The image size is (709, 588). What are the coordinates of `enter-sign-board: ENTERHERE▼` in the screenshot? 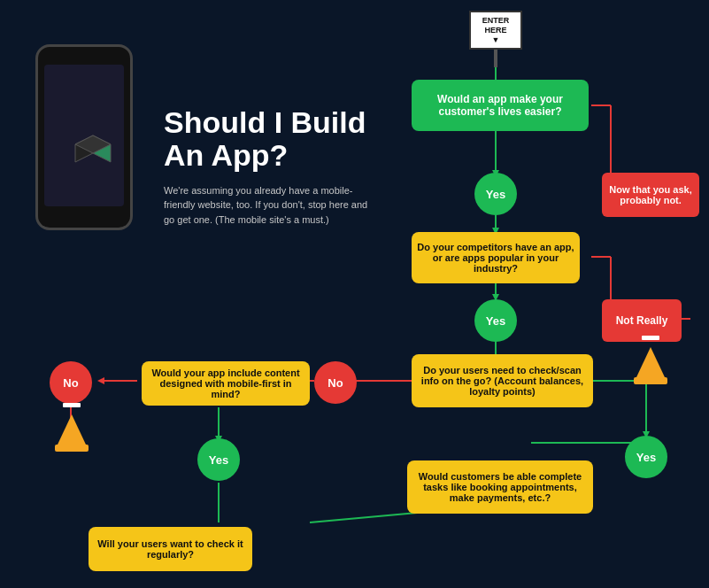 It's located at (496, 30).